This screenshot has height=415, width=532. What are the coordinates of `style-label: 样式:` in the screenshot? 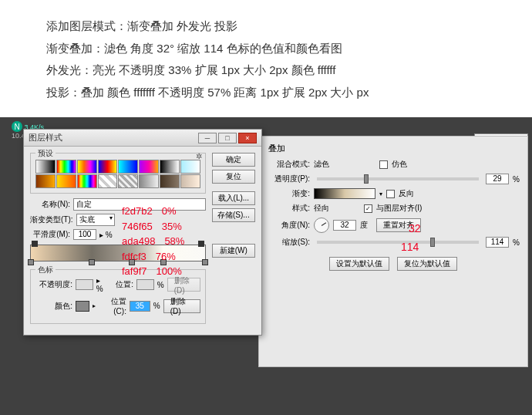 It's located at (288, 208).